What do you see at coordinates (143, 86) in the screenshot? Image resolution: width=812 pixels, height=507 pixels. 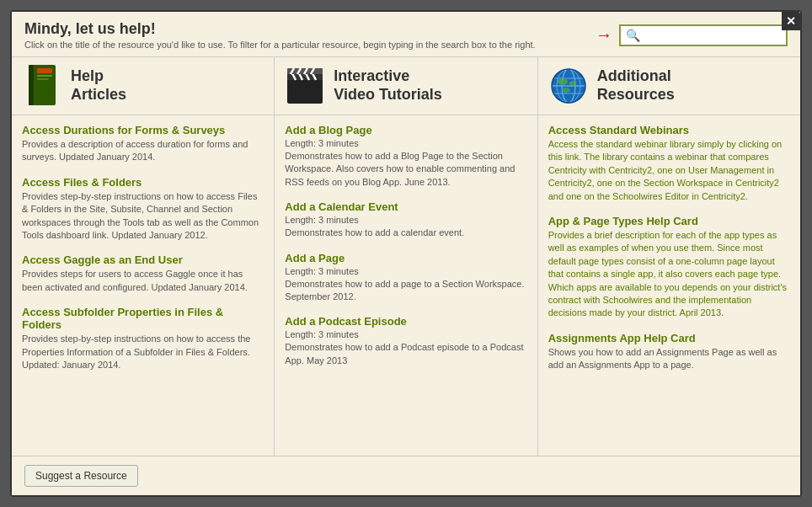 I see `help-articles-header: Help Articles` at bounding box center [143, 86].